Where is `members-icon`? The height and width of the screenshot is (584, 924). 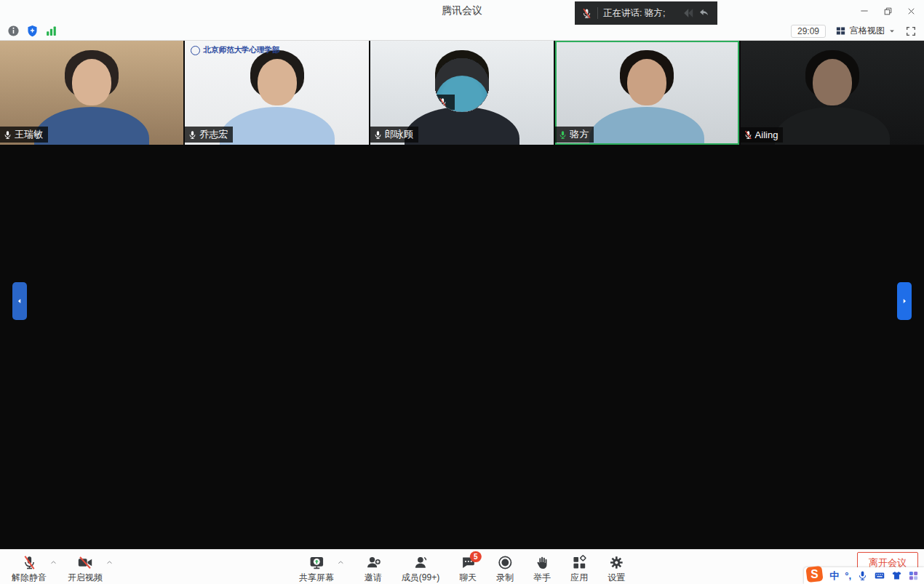 members-icon is located at coordinates (421, 563).